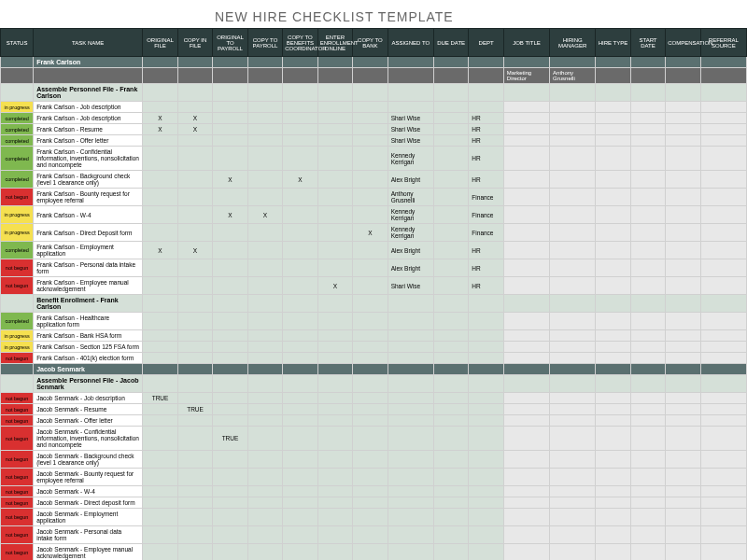  I want to click on header-6: COPY TO BENEFITS COORDINATOR, so click(301, 43).